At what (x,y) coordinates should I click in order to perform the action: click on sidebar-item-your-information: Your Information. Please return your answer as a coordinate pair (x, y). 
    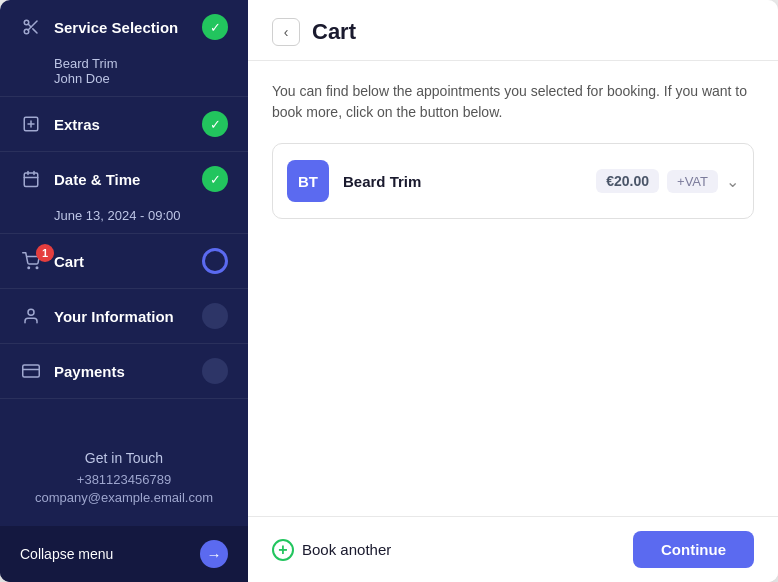
    Looking at the image, I should click on (124, 316).